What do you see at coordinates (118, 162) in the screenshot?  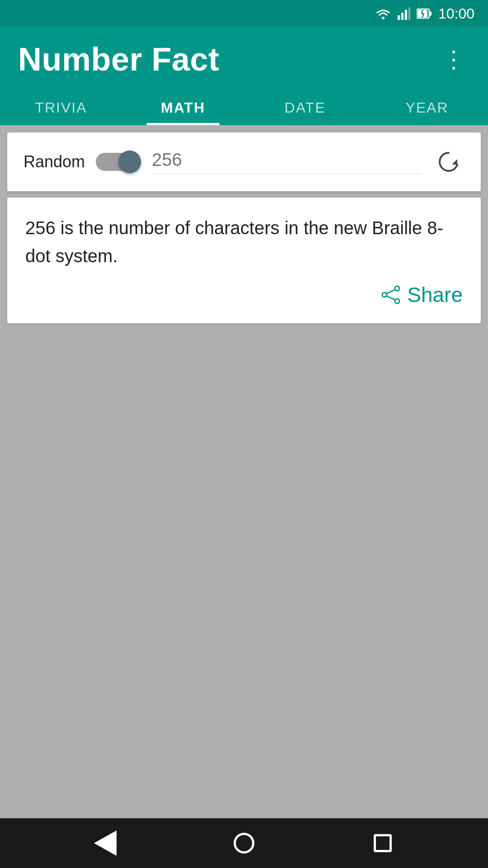 I see `random-toggle` at bounding box center [118, 162].